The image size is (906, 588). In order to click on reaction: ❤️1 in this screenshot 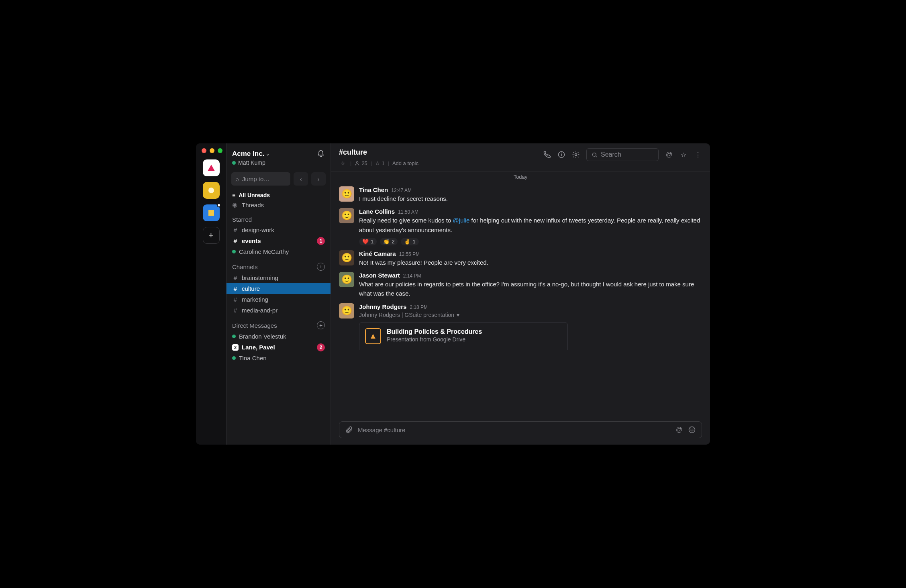, I will do `click(368, 242)`.